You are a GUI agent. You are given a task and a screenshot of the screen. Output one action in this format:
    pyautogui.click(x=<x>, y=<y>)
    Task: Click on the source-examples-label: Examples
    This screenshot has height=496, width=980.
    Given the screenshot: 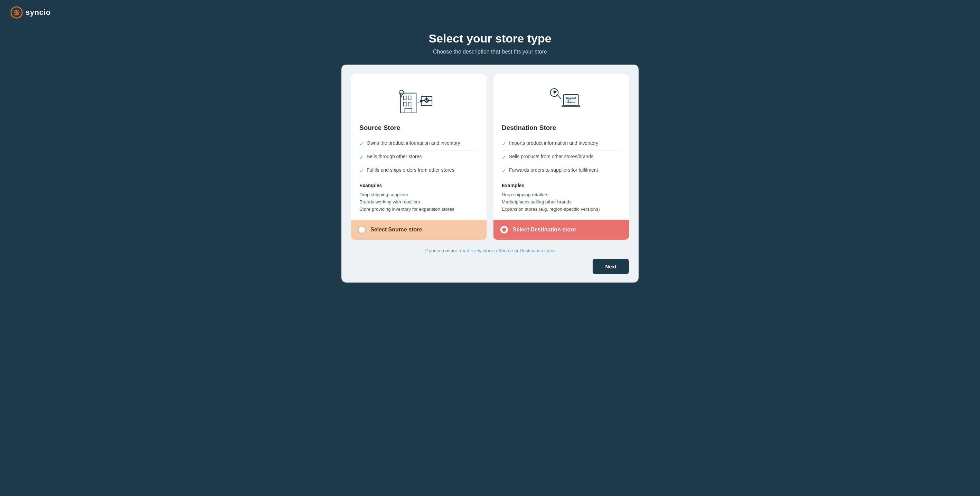 What is the action you would take?
    pyautogui.click(x=419, y=186)
    